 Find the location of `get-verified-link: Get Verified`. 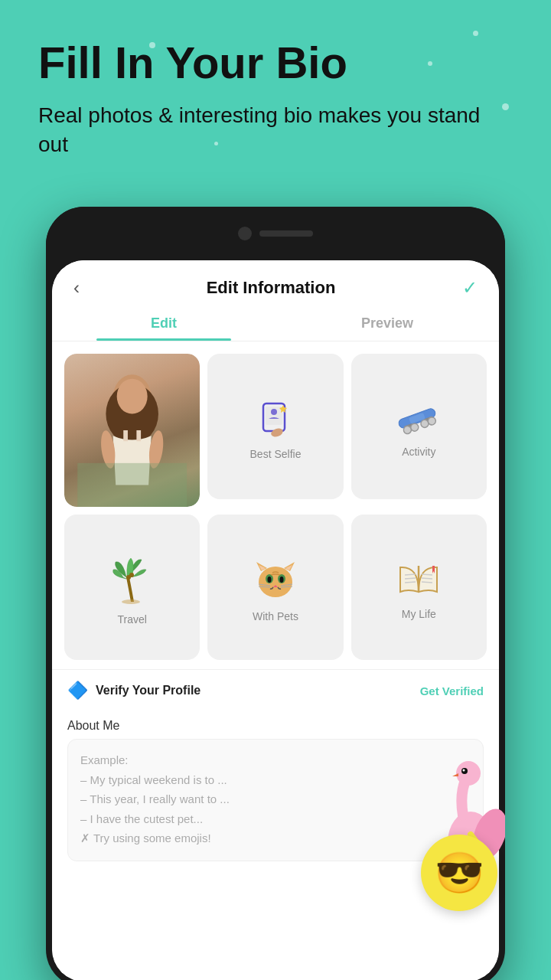

get-verified-link: Get Verified is located at coordinates (452, 691).